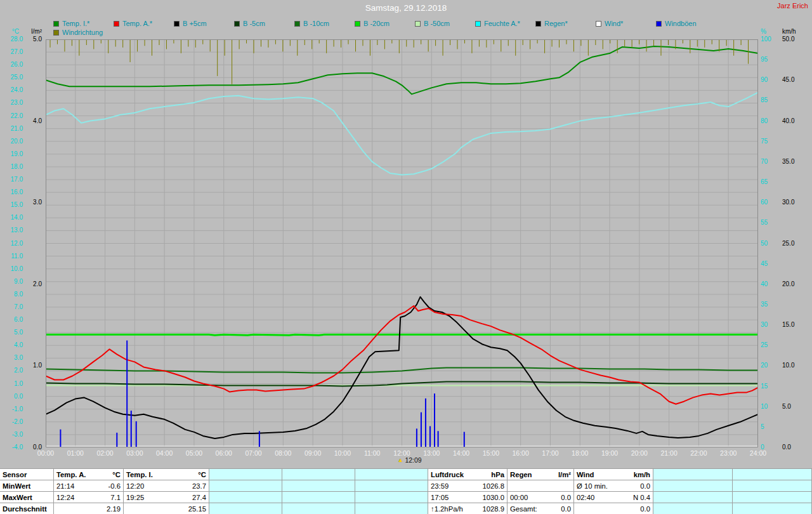 The width and height of the screenshot is (812, 514). What do you see at coordinates (11, 180) in the screenshot?
I see `y-tick-temp: 17.0` at bounding box center [11, 180].